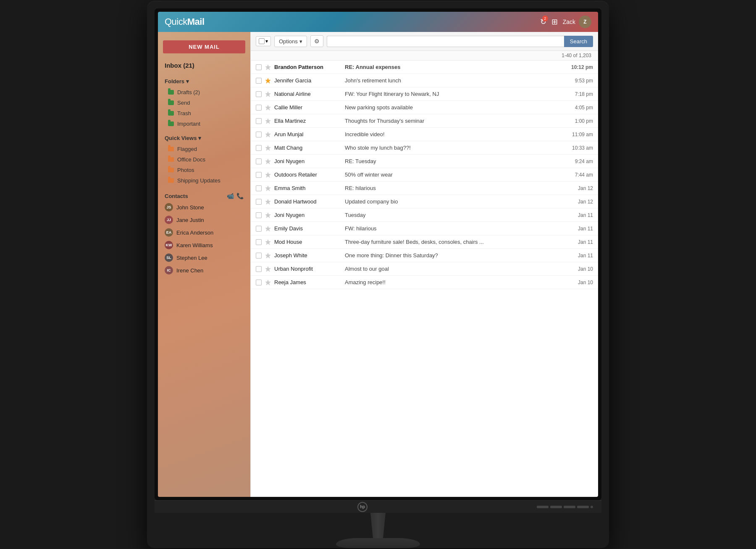  I want to click on sidebar-item-send: Send, so click(204, 103).